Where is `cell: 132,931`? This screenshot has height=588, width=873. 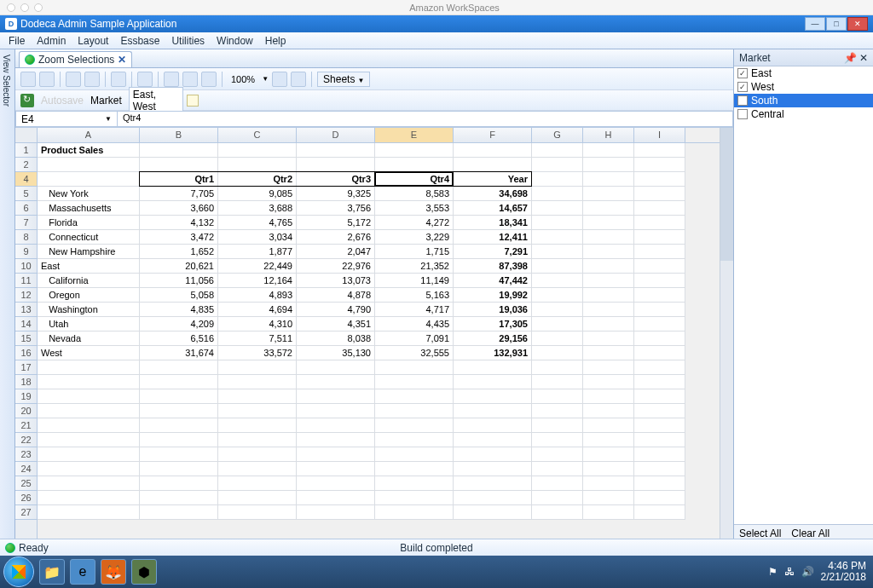 cell: 132,931 is located at coordinates (493, 353).